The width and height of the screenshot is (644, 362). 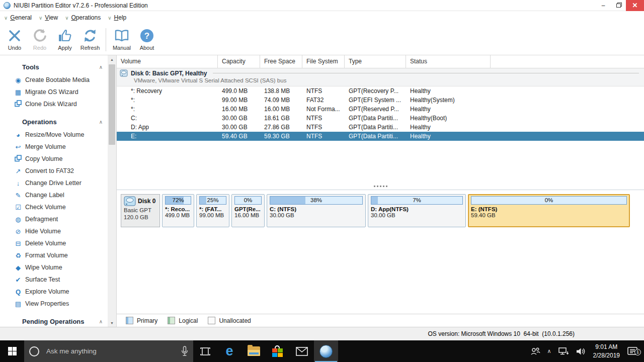 I want to click on disk-map: Disk 0 Basic GPT 120.0 GB 72% *: Reco...…, so click(x=380, y=209).